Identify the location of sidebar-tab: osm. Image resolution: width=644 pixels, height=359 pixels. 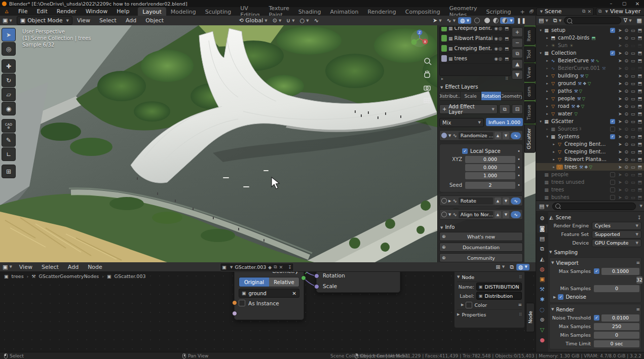
(530, 92).